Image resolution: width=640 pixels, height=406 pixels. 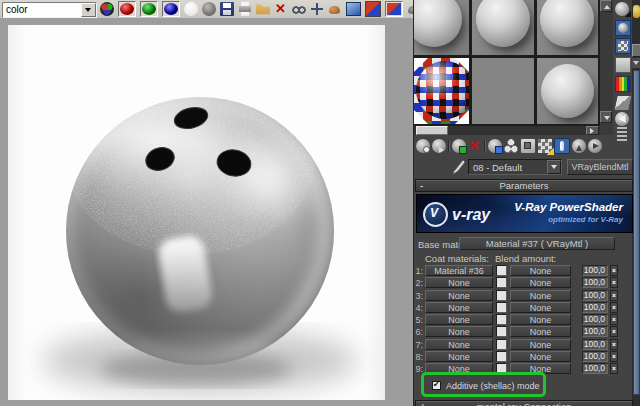 I want to click on sample-uv-tiling-icon, so click(x=623, y=65).